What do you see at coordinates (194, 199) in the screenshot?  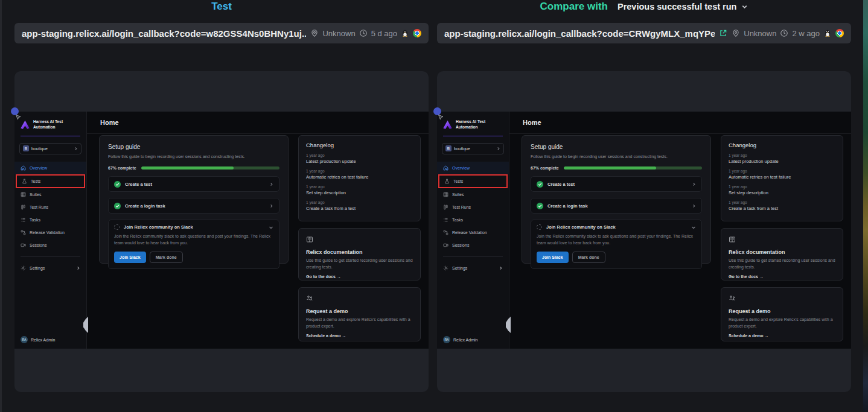 I see `setup-guide-card: Setup guide Follow this guide to begin r…` at bounding box center [194, 199].